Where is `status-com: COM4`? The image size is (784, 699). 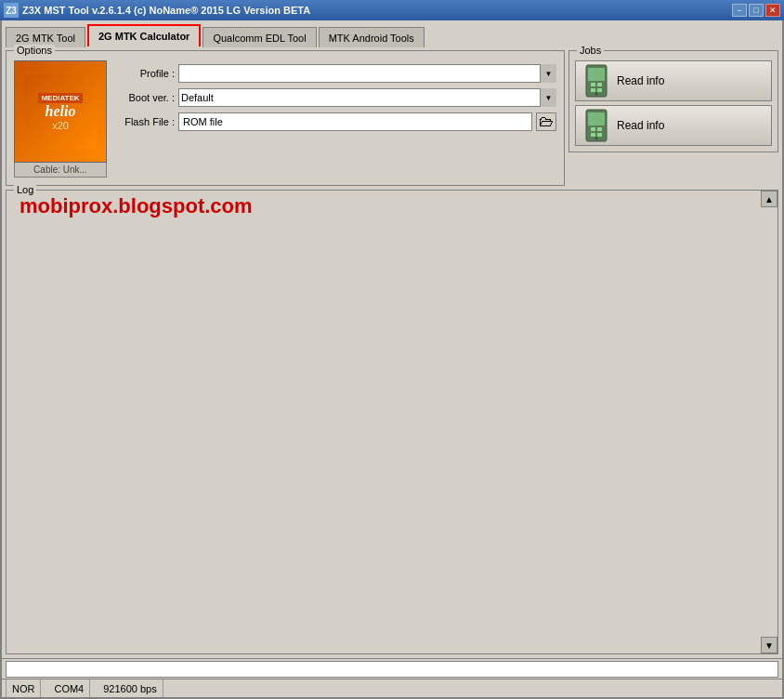
status-com: COM4 is located at coordinates (69, 688).